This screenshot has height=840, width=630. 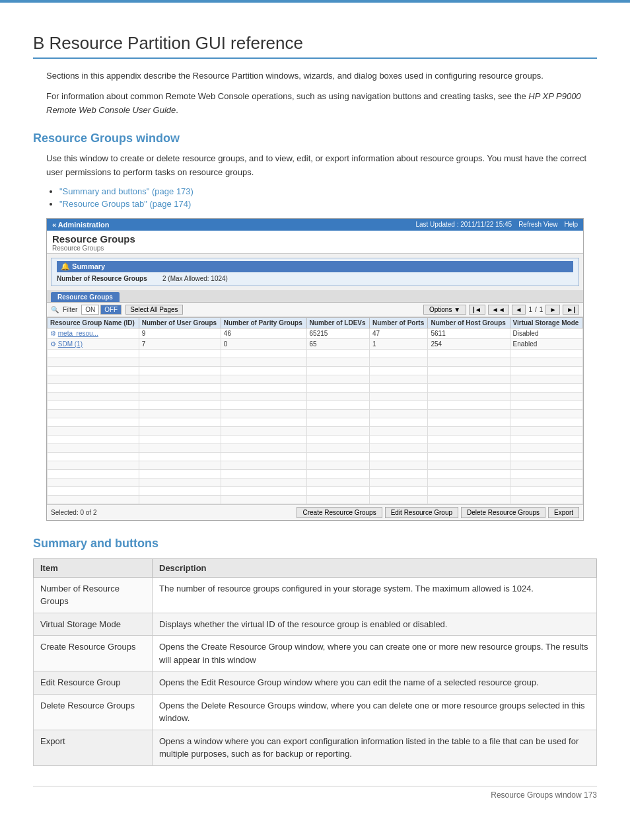 I want to click on nav-prev-prev-button: ◄◄, so click(x=499, y=309).